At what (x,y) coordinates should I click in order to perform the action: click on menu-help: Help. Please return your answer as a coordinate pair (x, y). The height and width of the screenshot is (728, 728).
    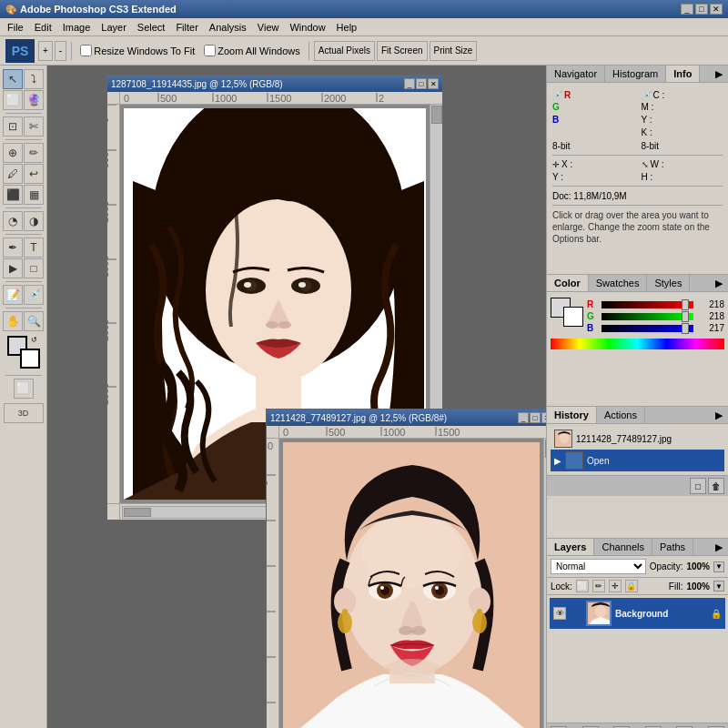
    Looking at the image, I should click on (348, 27).